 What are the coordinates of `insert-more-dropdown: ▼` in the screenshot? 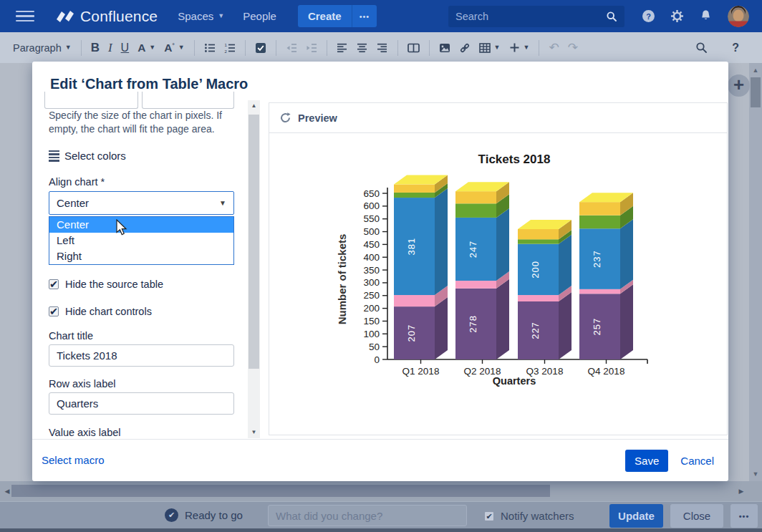 It's located at (520, 47).